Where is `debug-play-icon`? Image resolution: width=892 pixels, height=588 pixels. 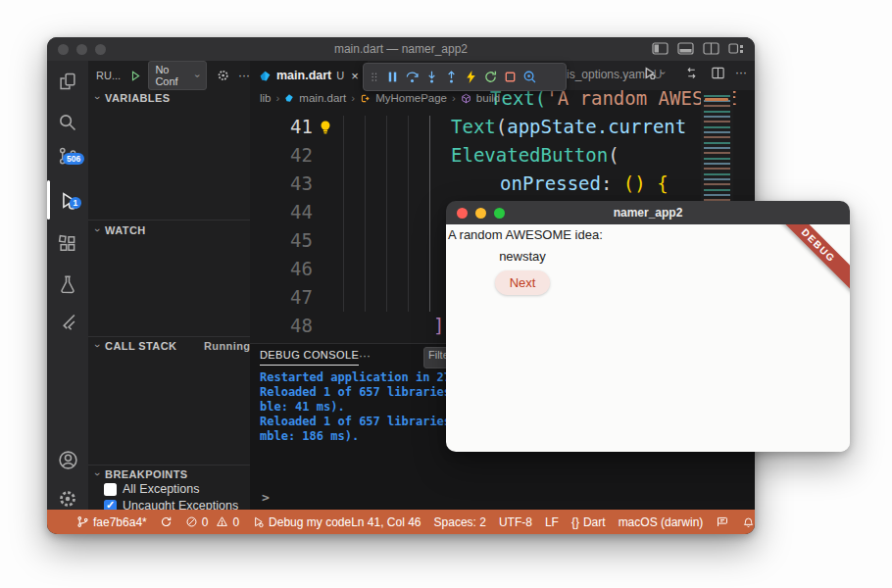
debug-play-icon is located at coordinates (259, 521).